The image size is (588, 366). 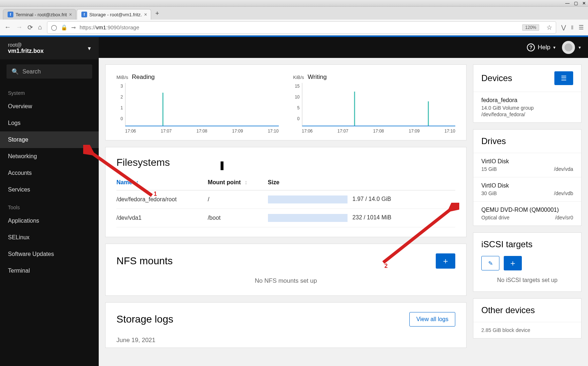 What do you see at coordinates (446, 261) in the screenshot?
I see `add-nfs-button: ＋` at bounding box center [446, 261].